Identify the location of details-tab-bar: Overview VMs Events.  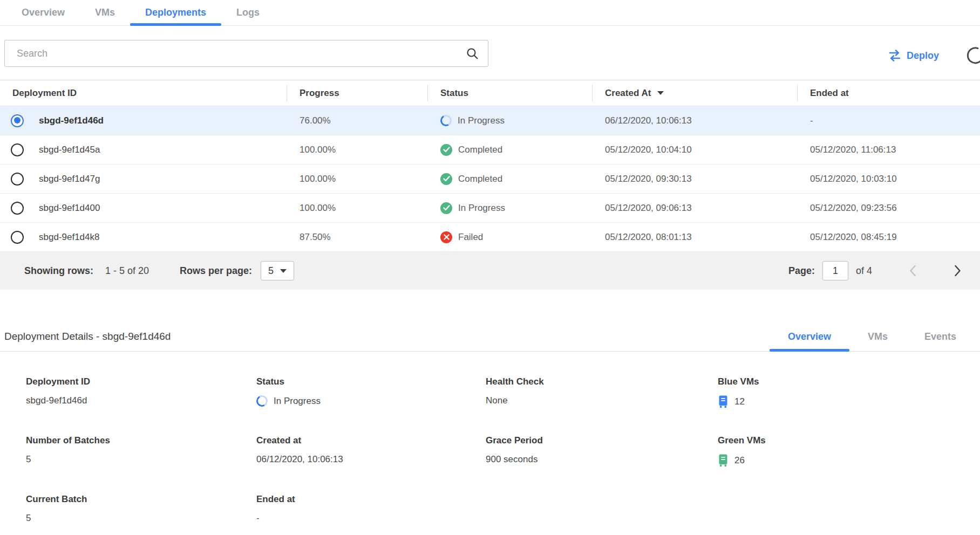
(875, 337).